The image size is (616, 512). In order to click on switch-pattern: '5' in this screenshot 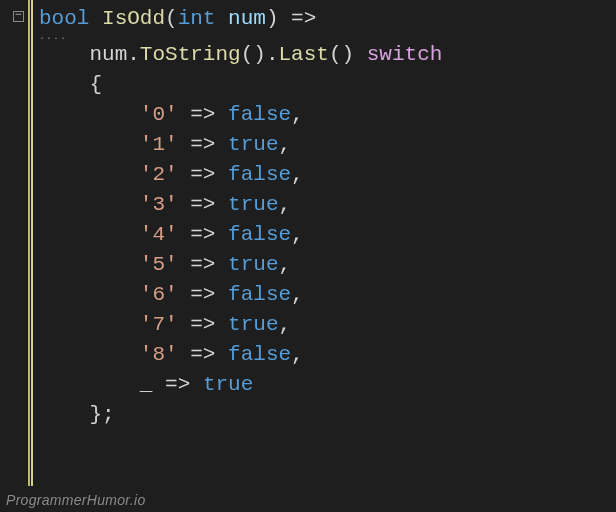, I will do `click(159, 264)`.